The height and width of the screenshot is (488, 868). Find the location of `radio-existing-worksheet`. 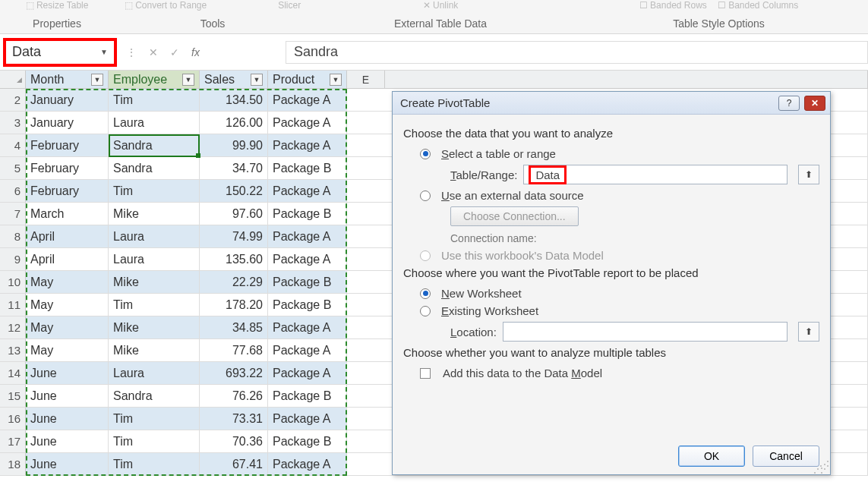

radio-existing-worksheet is located at coordinates (425, 311).